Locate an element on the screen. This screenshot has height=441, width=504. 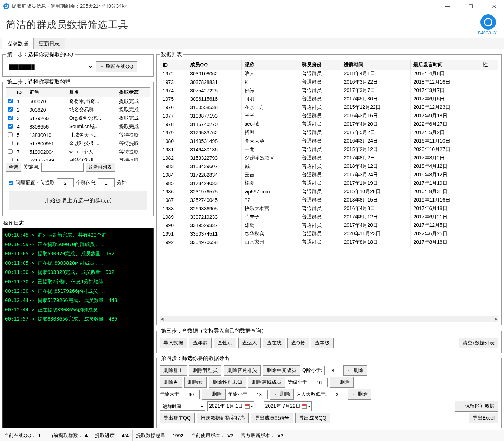
age-lt-input is located at coordinates (259, 394).